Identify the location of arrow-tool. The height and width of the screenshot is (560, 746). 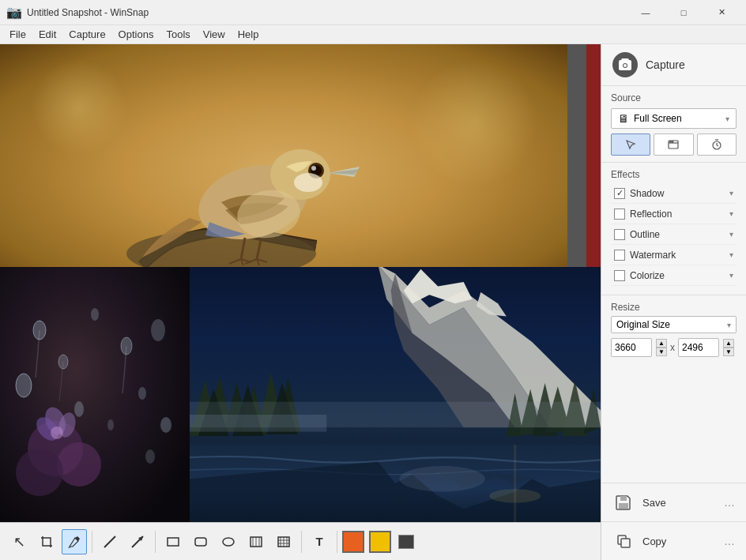
(138, 542).